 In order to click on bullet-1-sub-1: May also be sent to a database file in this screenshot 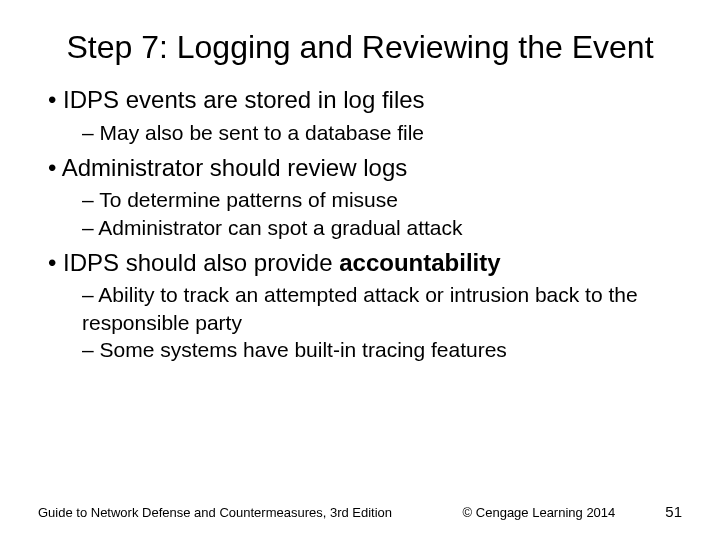, I will do `click(382, 132)`.